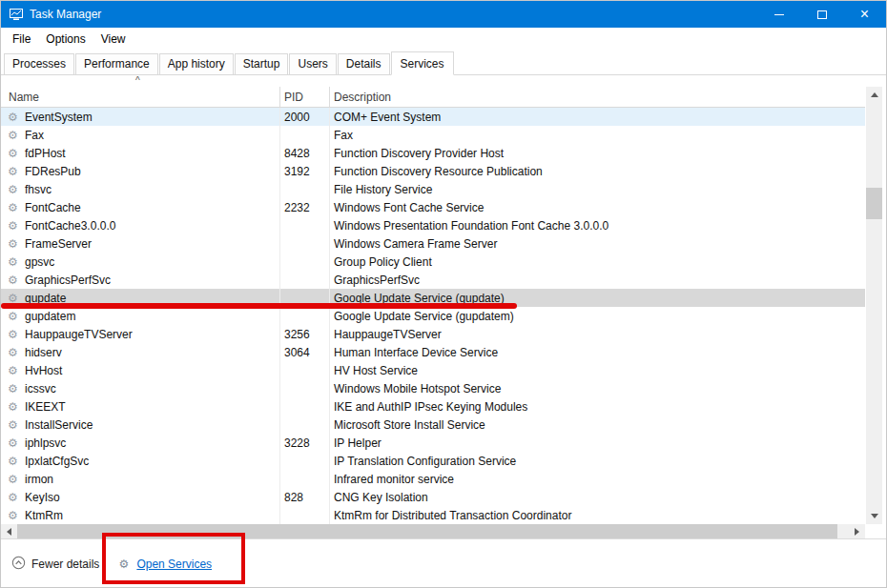 The width and height of the screenshot is (887, 588). What do you see at coordinates (57, 461) in the screenshot?
I see `service-name-label: IpxlatCfgSvc` at bounding box center [57, 461].